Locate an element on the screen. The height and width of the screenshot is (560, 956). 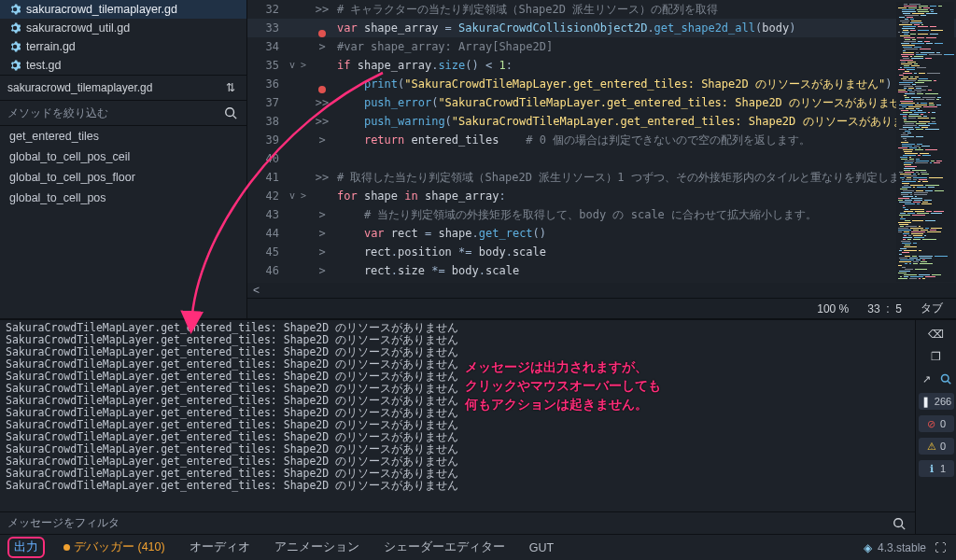
code-line: 38>> push_warning("SakuraCrowdTileMapLay… is located at coordinates (601, 121).